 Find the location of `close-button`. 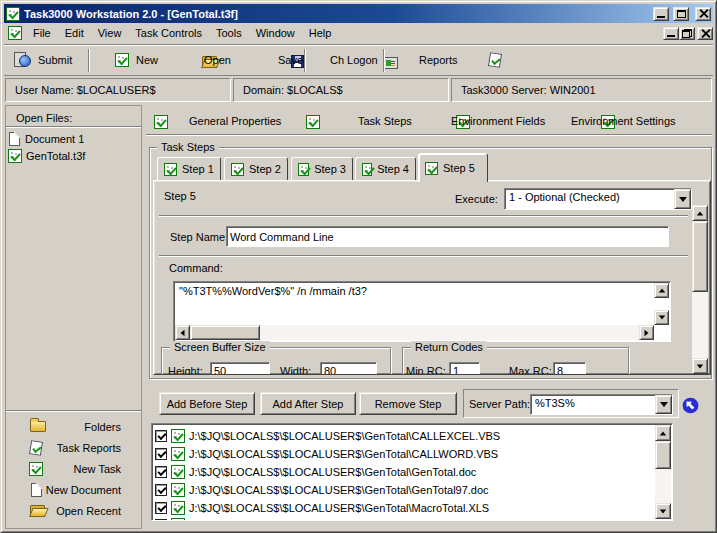

close-button is located at coordinates (703, 14).